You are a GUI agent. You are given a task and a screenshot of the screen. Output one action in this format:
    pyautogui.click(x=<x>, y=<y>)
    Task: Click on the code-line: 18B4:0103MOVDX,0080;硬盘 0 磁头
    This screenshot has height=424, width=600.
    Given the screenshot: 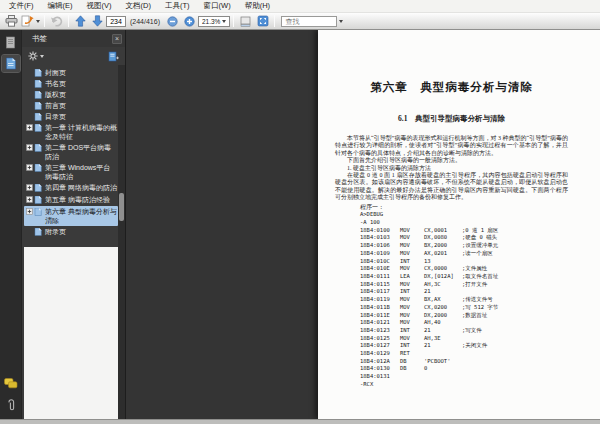 What is the action you would take?
    pyautogui.click(x=464, y=238)
    